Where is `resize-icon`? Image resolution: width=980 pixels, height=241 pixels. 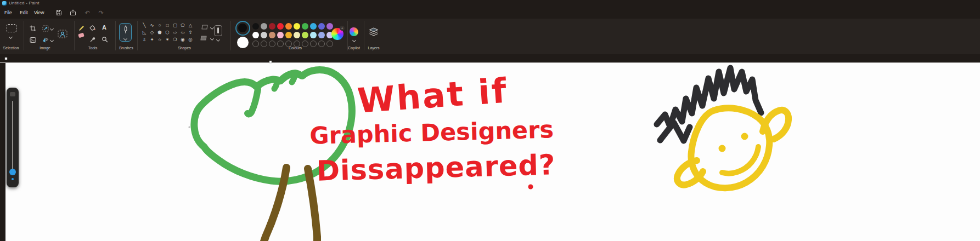
resize-icon is located at coordinates (46, 28).